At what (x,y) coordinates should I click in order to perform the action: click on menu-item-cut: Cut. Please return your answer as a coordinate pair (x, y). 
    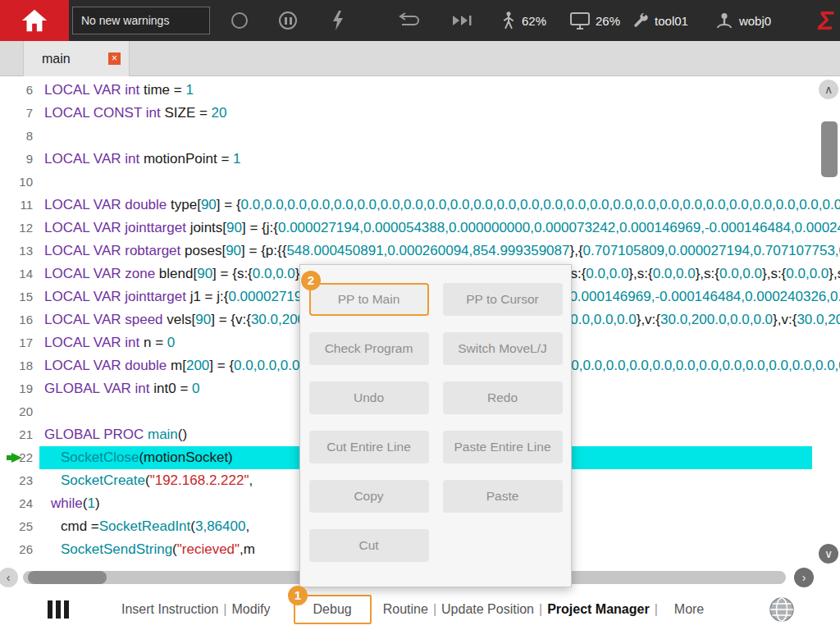
    Looking at the image, I should click on (369, 546).